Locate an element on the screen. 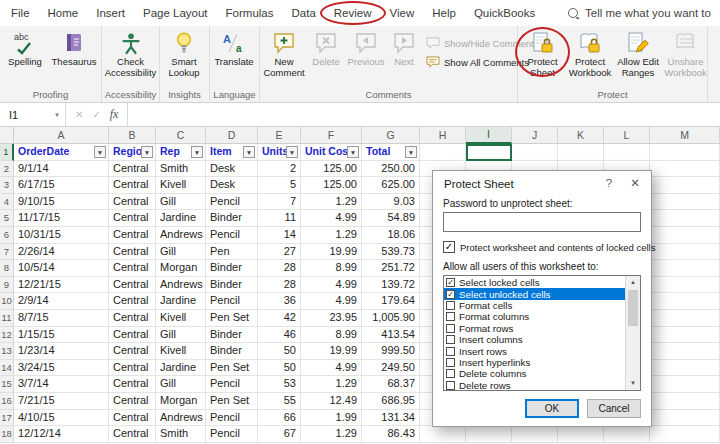 This screenshot has height=444, width=720. cell-G14: 249.50 is located at coordinates (391, 368).